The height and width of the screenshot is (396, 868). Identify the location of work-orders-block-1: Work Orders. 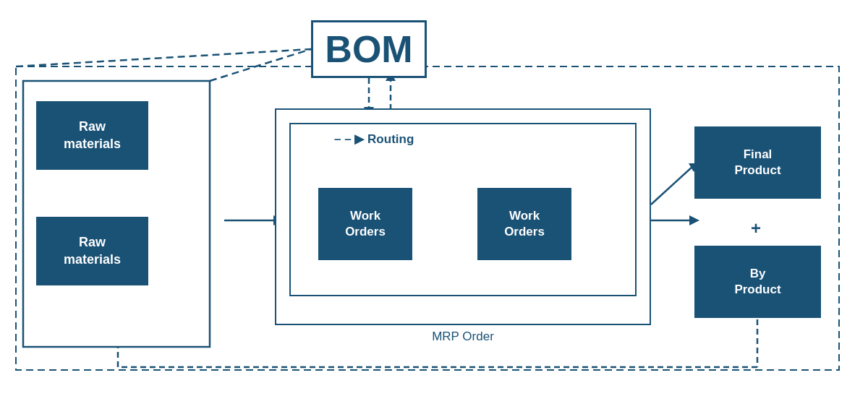
(365, 224).